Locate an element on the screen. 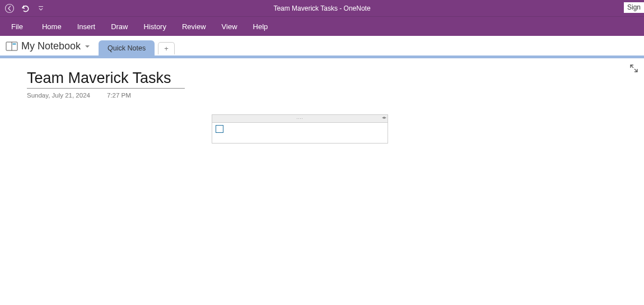 The image size is (644, 305). window-title: Team Maverick Tasks - OneNote is located at coordinates (321, 8).